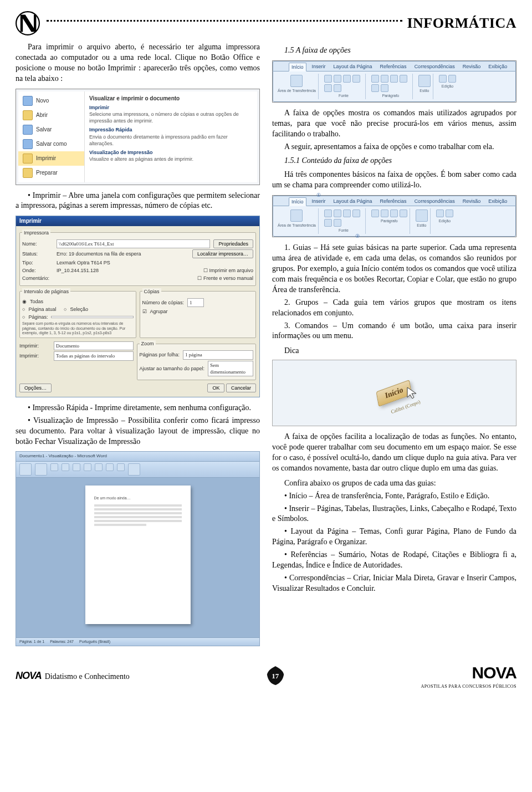 The image size is (532, 792). What do you see at coordinates (35, 388) in the screenshot?
I see `options-button: Opções…` at bounding box center [35, 388].